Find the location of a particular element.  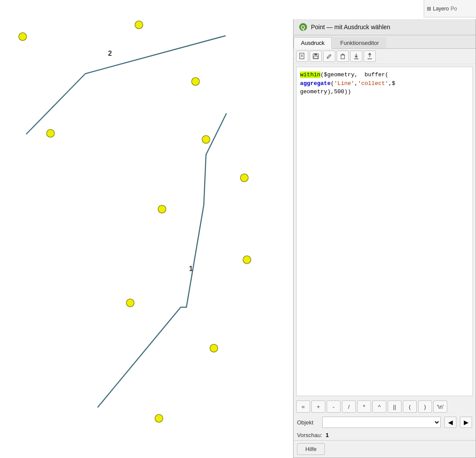

layer-sublabel: Po is located at coordinates (454, 9).